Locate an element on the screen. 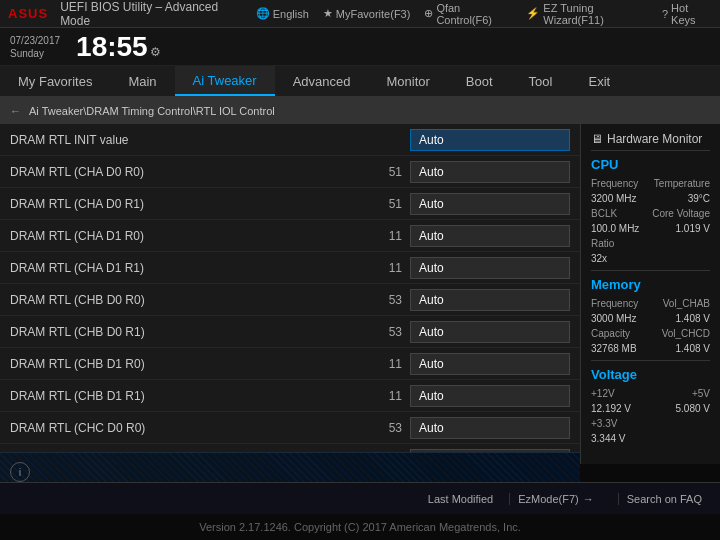 This screenshot has width=720, height=540. monitor-icon: 🖥 is located at coordinates (597, 139).